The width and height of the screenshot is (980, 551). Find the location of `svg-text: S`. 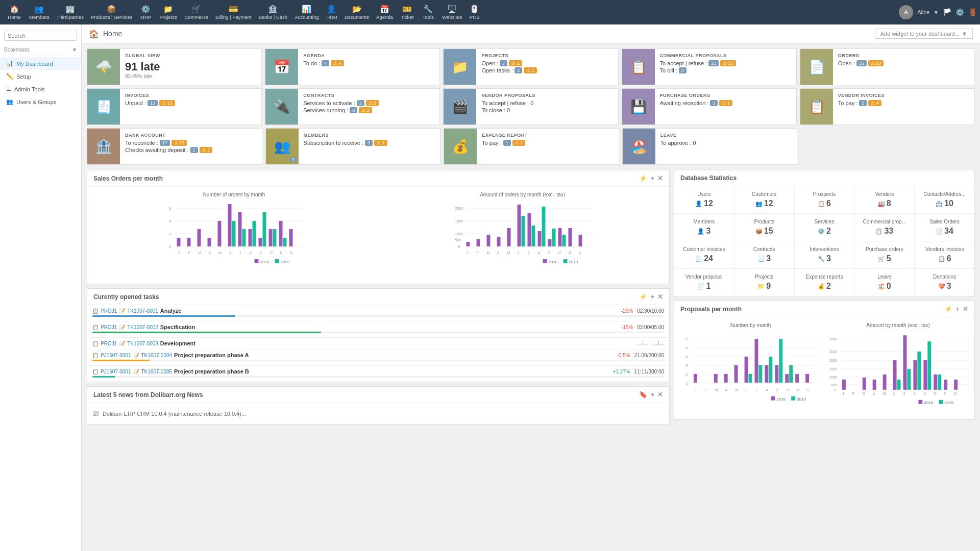

svg-text: S is located at coordinates (261, 253).